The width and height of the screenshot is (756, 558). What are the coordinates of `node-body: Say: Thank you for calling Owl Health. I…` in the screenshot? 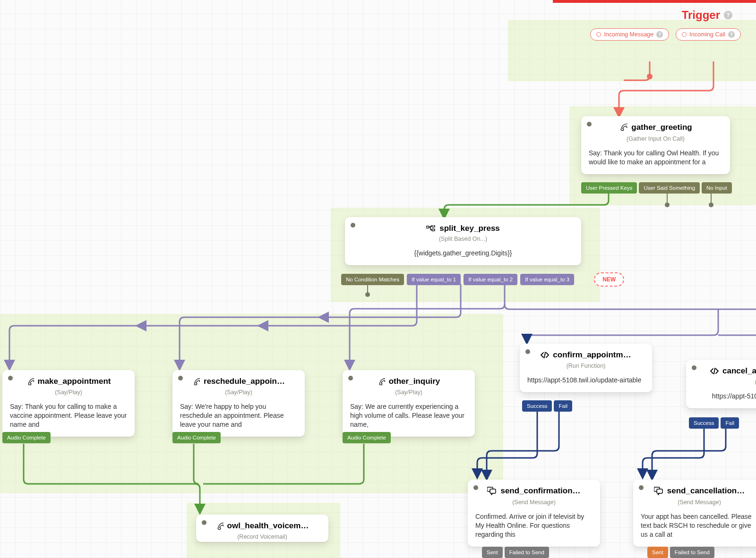 It's located at (656, 159).